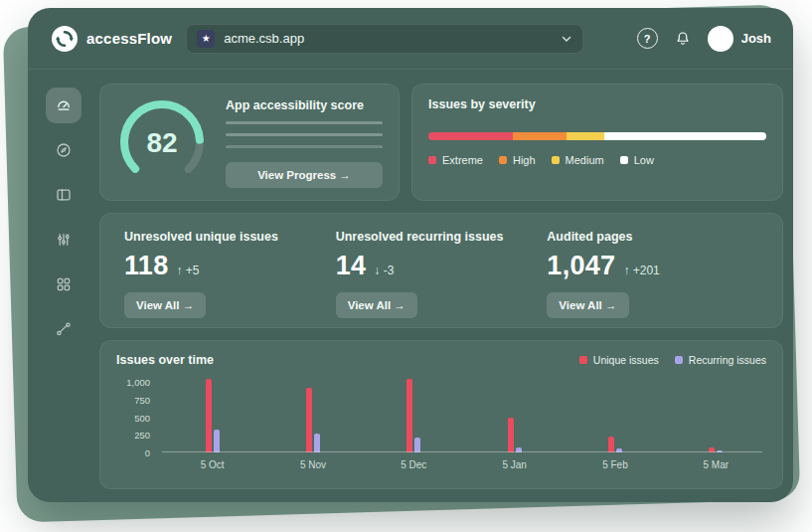  What do you see at coordinates (161, 266) in the screenshot?
I see `stat-value-row: 118 ↑ +5` at bounding box center [161, 266].